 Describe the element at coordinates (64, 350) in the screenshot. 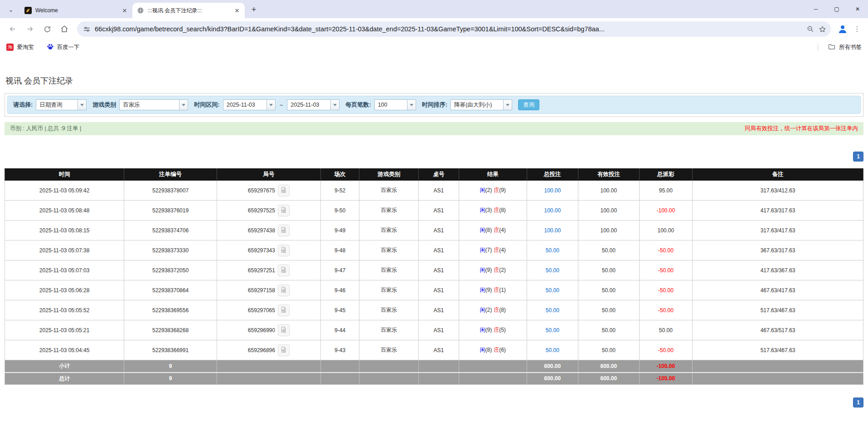

I see `time-cell: 2025-11-03 05:04:45` at that location.